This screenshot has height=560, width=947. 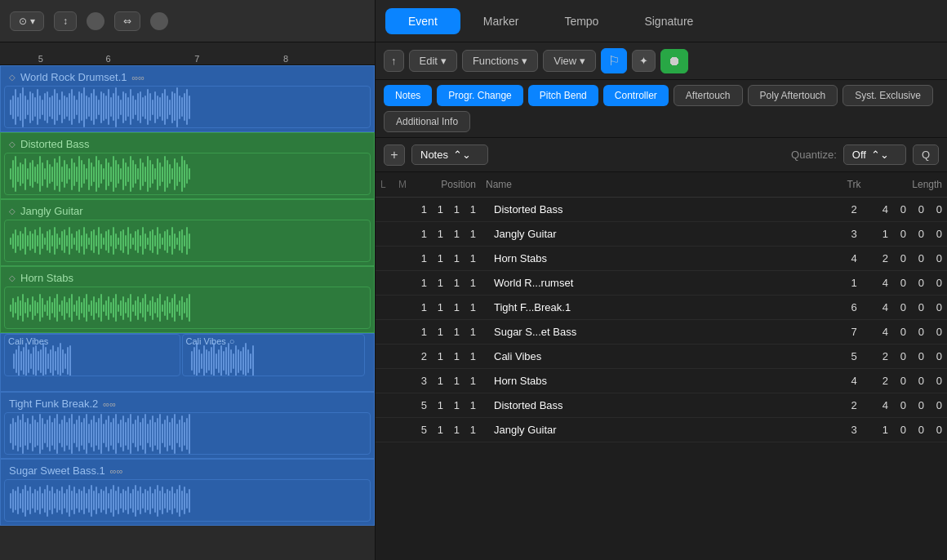 What do you see at coordinates (480, 96) in the screenshot?
I see `filter-progr-change: Progr. Change` at bounding box center [480, 96].